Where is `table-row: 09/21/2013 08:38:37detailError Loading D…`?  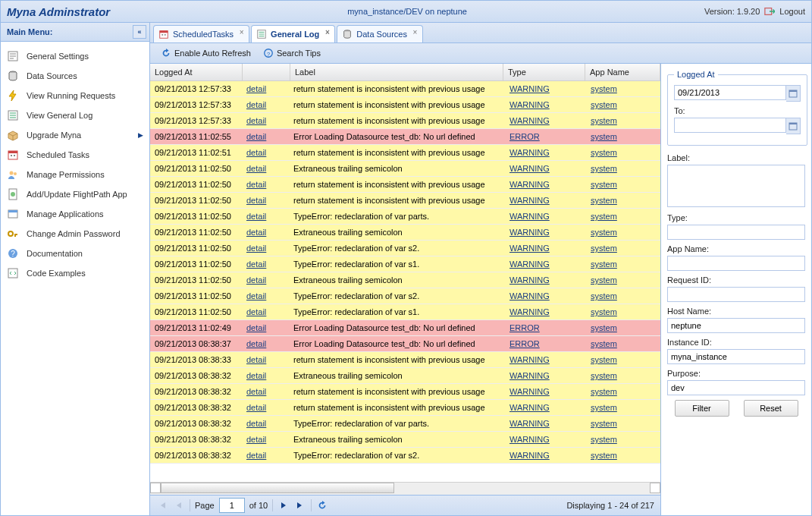 table-row: 09/21/2013 08:38:37detailError Loading D… is located at coordinates (405, 345).